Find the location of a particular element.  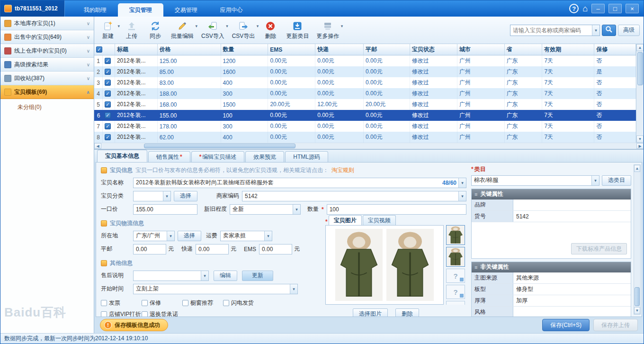

nav-tab-1: 我的助理 is located at coordinates (95, 10).